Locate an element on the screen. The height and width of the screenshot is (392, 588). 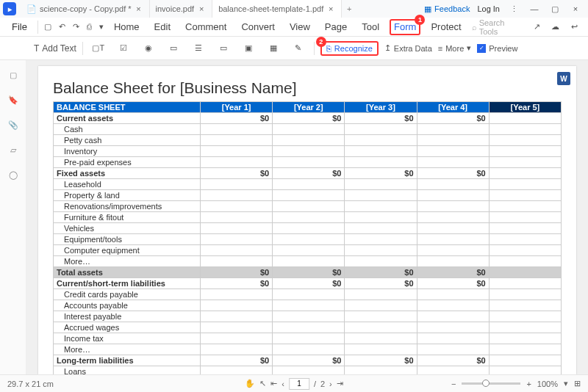
row-label: Fixed assets is located at coordinates (127, 173).